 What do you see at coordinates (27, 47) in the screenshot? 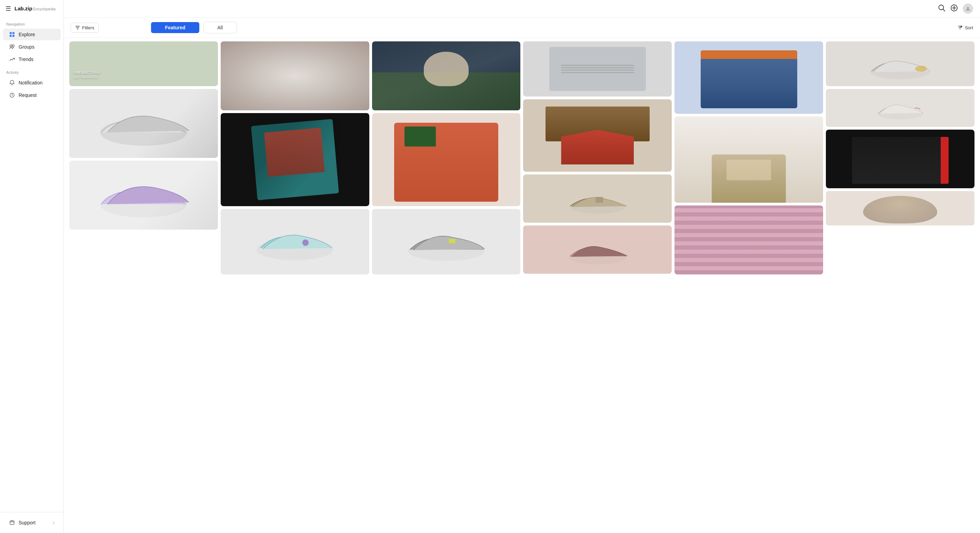
I see `groups-label: Groups` at bounding box center [27, 47].